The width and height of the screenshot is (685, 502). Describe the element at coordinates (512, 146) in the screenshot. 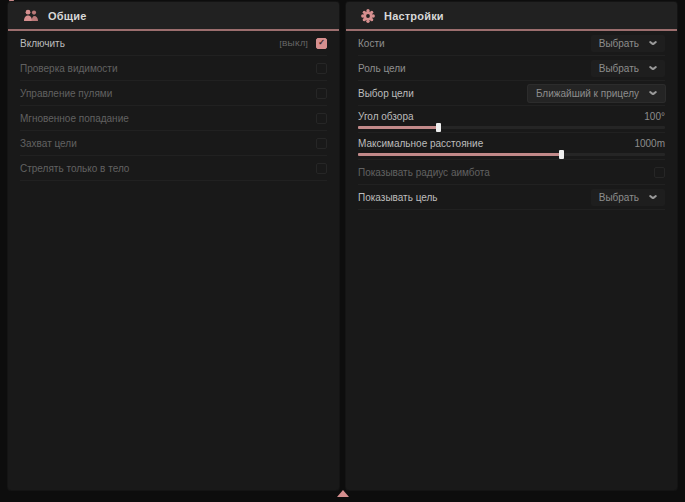

I see `row-max-distance: Максимальное расстояние 1000m` at that location.